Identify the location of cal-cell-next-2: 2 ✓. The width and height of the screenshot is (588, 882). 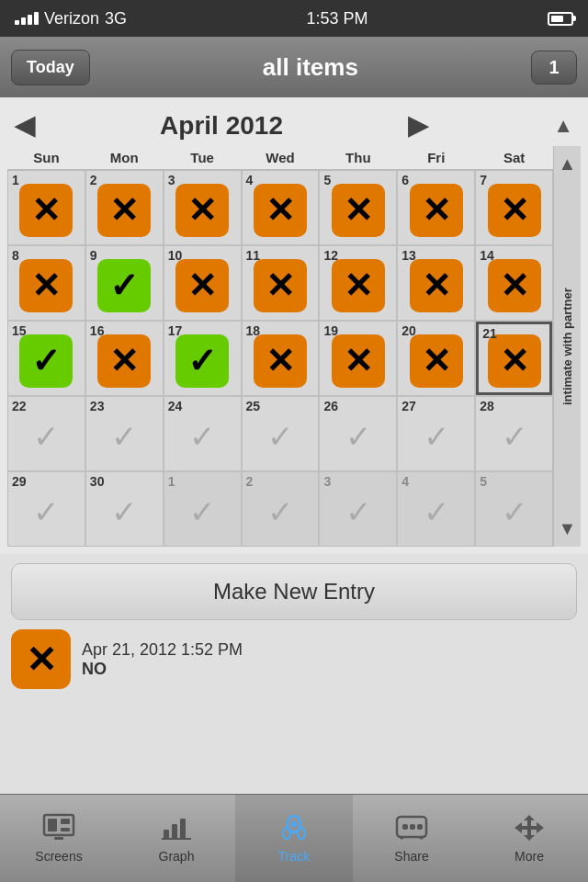
(281, 509).